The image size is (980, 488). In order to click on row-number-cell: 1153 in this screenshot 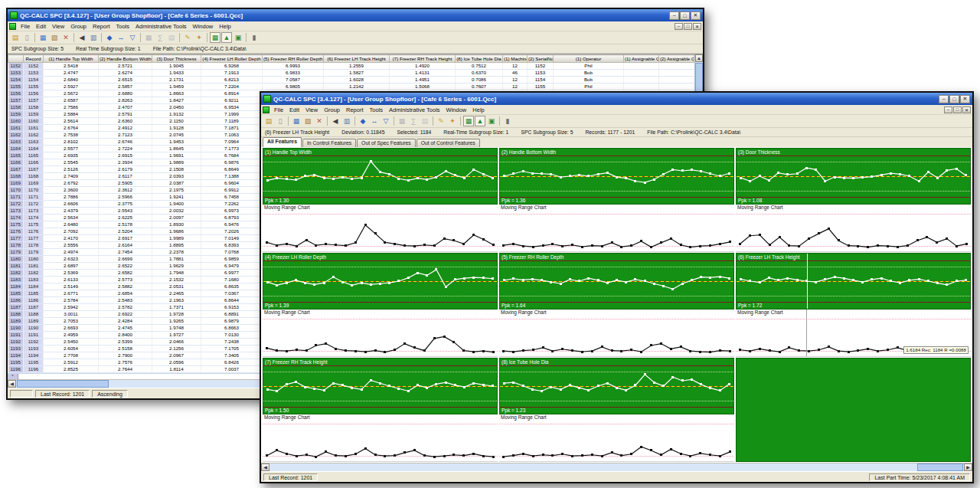, I will do `click(16, 74)`.